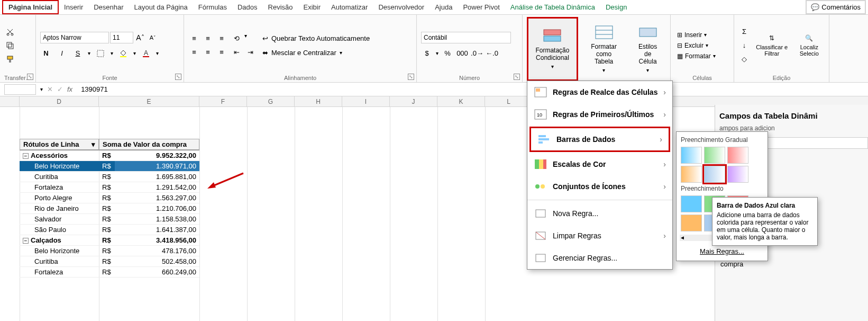 This screenshot has width=868, height=321. What do you see at coordinates (157, 177) in the screenshot?
I see `pivot-value: 1.695.881,00` at bounding box center [157, 177].